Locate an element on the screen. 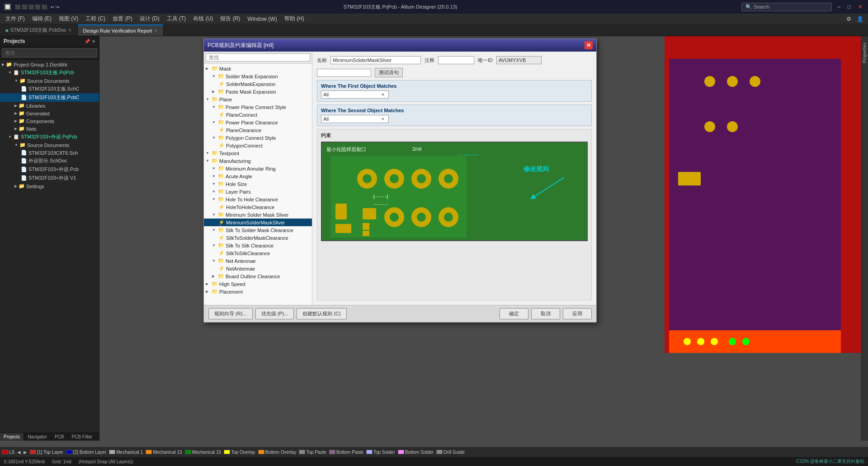  tab-pcbdoc: ■ STM32F103主板.PcbDoc ✕ is located at coordinates (39, 30).